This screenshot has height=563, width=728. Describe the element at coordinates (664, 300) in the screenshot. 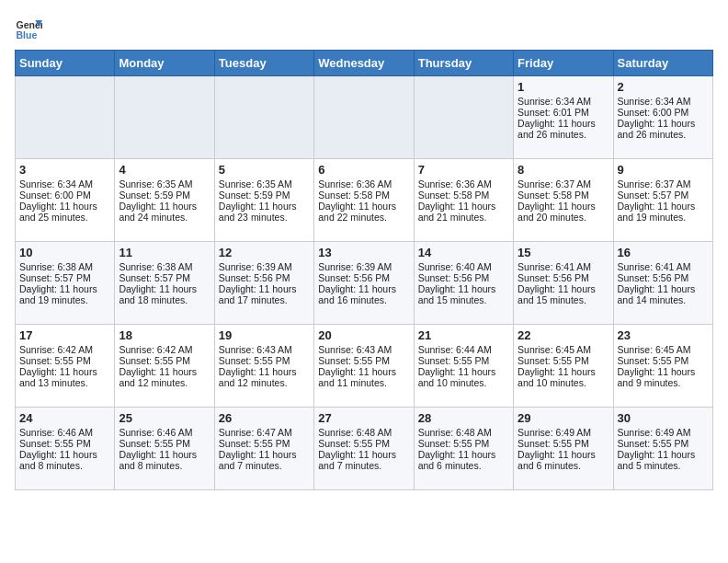

I see `day-info: and 14 minutes.` at that location.